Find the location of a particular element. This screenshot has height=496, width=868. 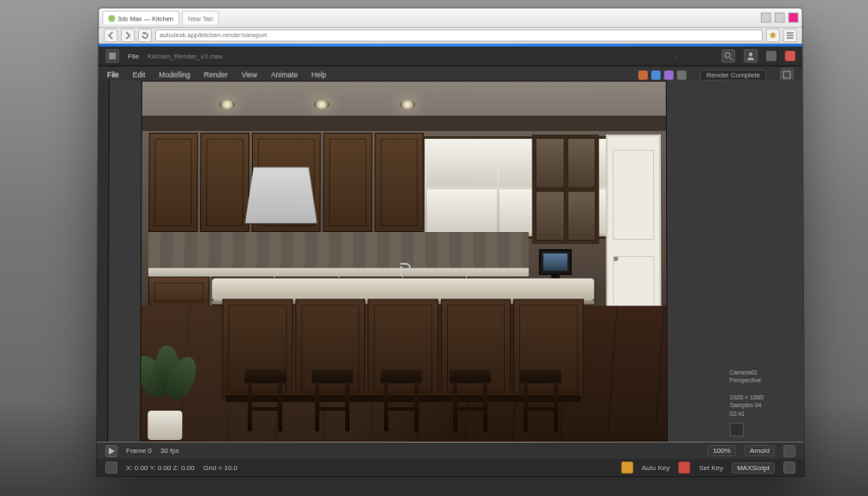

menu-animate: Animate is located at coordinates (285, 75).